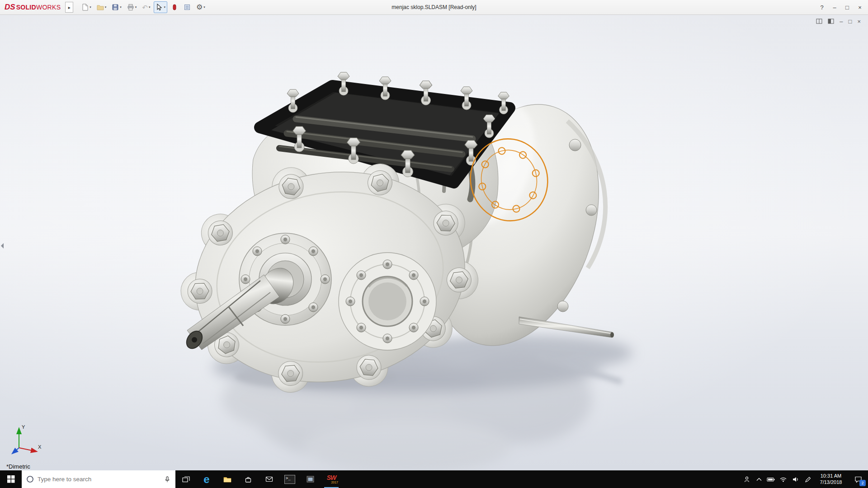 This screenshot has width=868, height=488. Describe the element at coordinates (783, 479) in the screenshot. I see `network-button` at that location.